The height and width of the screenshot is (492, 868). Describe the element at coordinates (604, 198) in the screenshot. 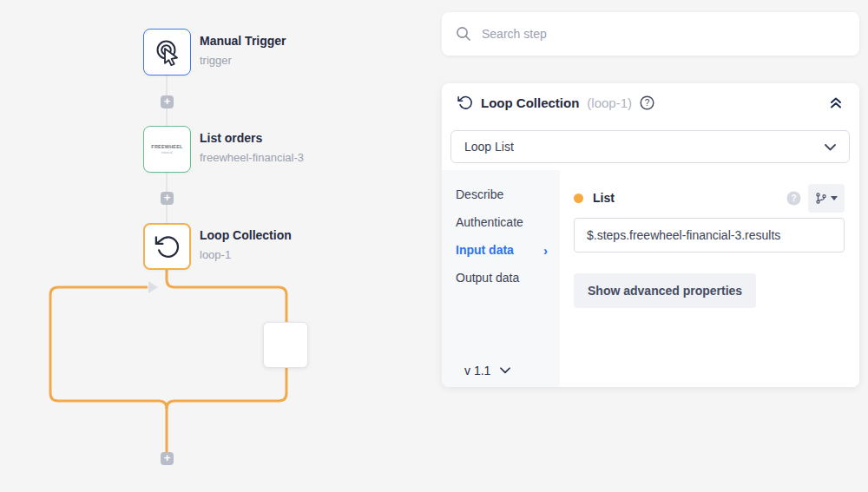

I see `field-label: List` at that location.